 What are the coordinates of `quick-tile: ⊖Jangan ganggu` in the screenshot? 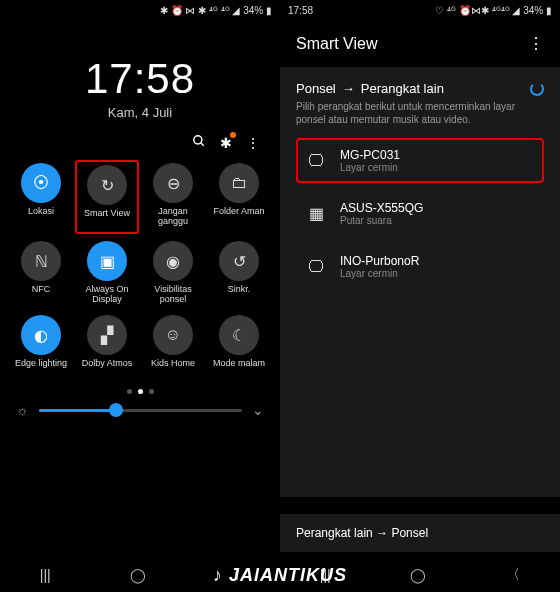 It's located at (173, 197).